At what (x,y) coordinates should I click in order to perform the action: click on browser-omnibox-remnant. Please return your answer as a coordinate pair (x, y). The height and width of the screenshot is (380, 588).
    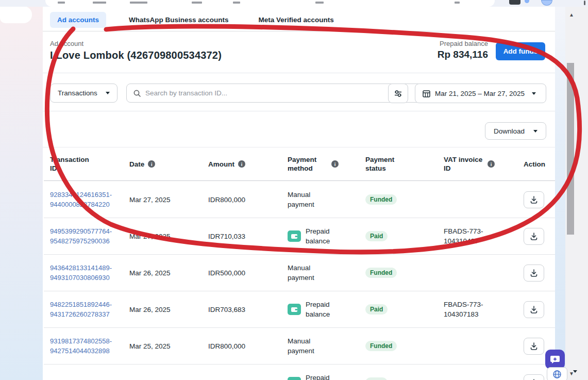
    Looking at the image, I should click on (270, 3).